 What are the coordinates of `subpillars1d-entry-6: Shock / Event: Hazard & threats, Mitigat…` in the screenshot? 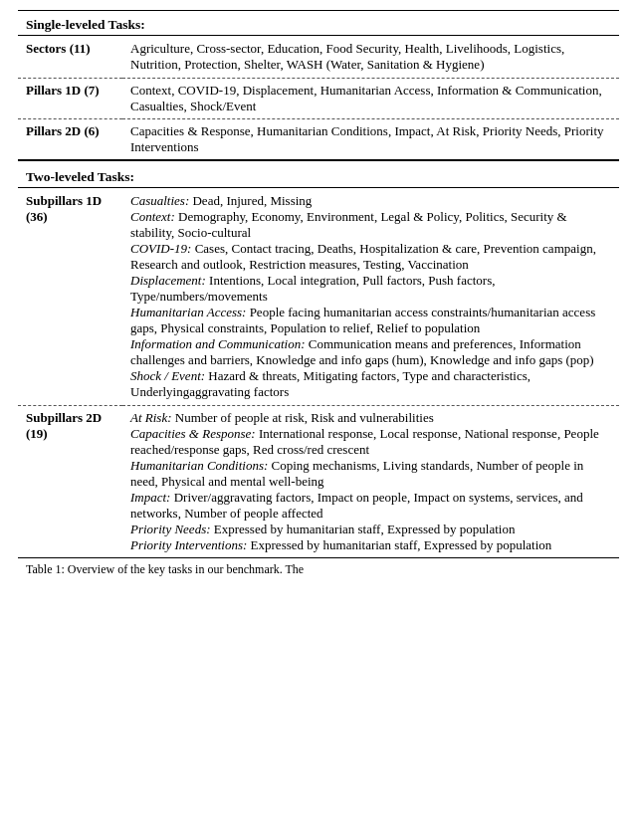 It's located at (370, 384).